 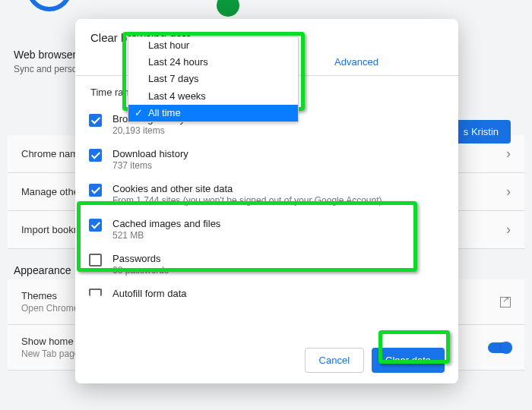 I want to click on dropdown-item-last-hour: Last hour, so click(x=213, y=46).